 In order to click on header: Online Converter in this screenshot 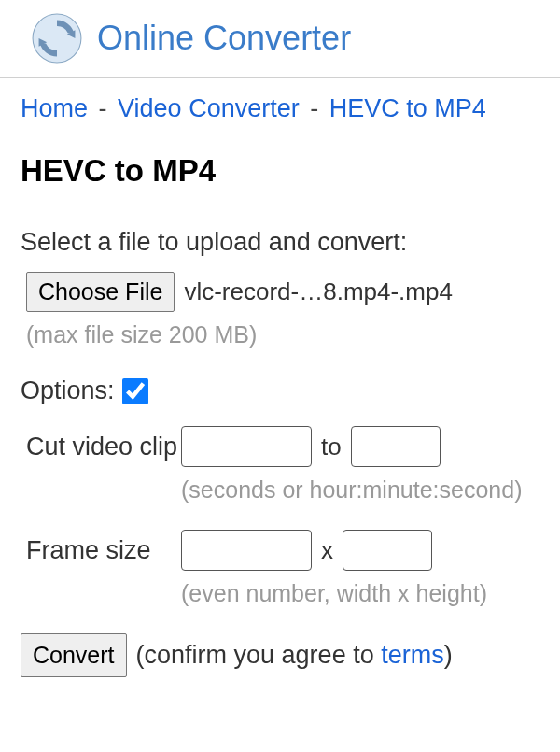, I will do `click(280, 39)`.